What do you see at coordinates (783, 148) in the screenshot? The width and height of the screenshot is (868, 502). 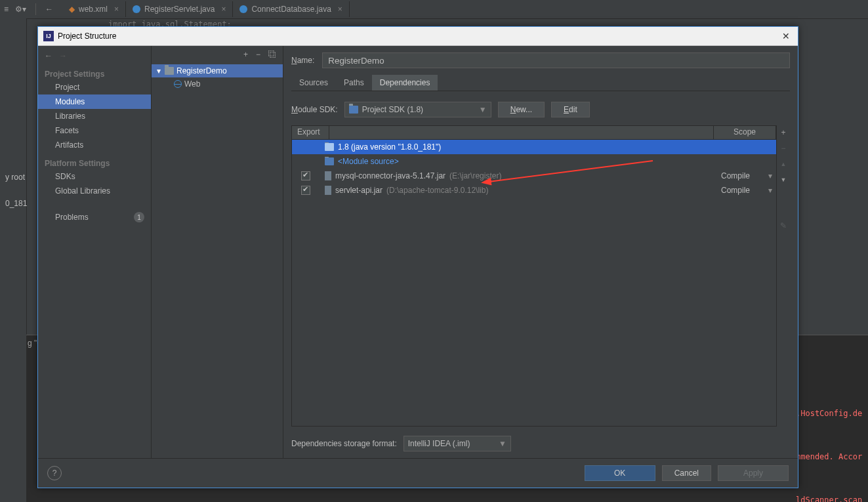 I see `remove-dep-icon: −` at bounding box center [783, 148].